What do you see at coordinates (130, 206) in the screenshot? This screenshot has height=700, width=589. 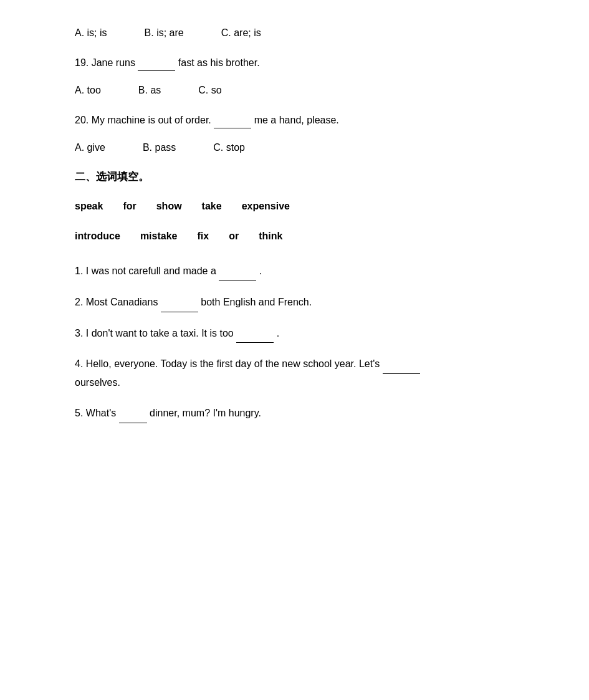 I see `word-for: for` at bounding box center [130, 206].